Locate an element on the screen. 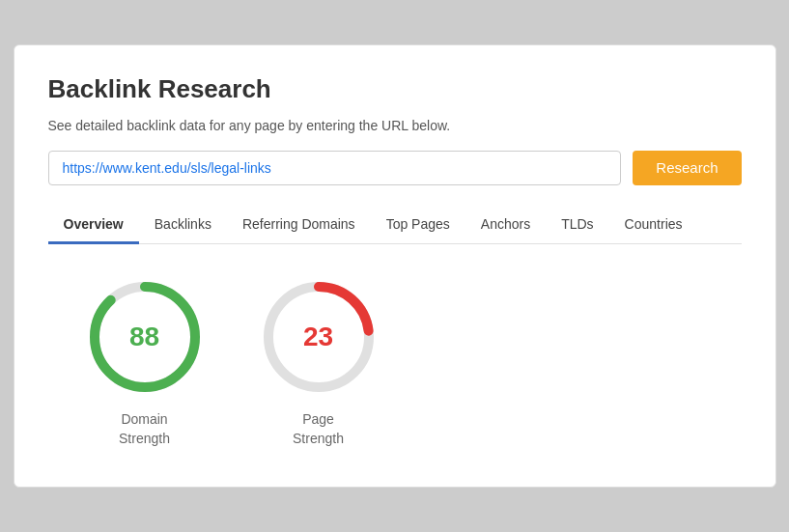 This screenshot has height=532, width=789. tab-overview: Overview is located at coordinates (94, 226).